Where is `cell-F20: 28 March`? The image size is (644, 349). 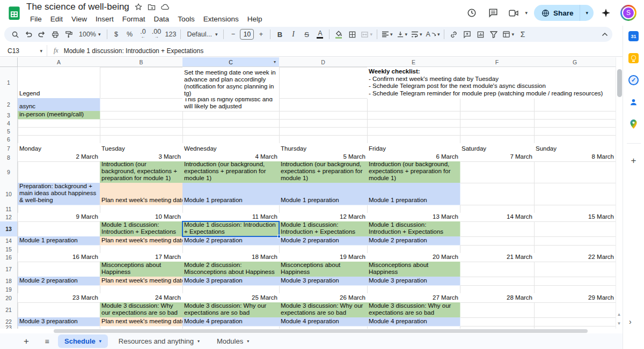 cell-F20: 28 March is located at coordinates (497, 298).